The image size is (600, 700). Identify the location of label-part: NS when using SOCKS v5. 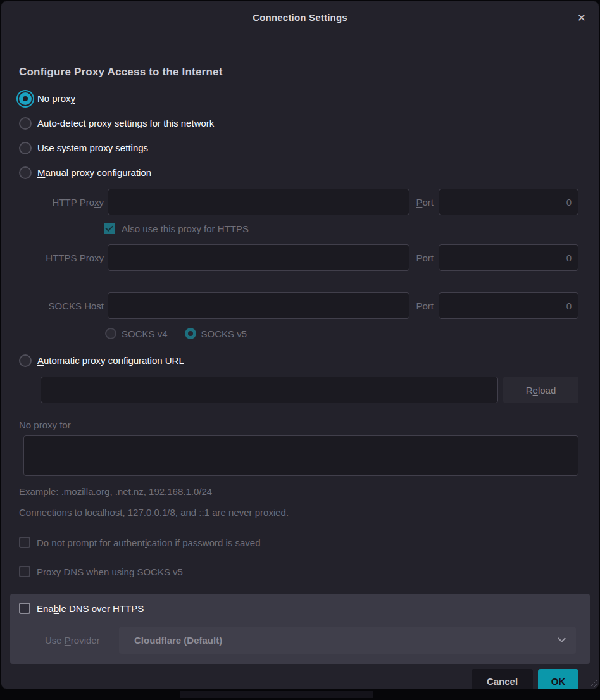
(127, 572).